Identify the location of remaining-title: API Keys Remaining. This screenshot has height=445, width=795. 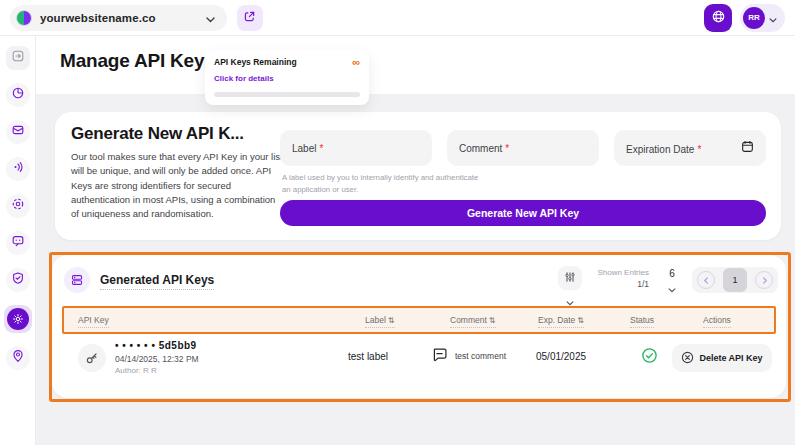
(256, 62).